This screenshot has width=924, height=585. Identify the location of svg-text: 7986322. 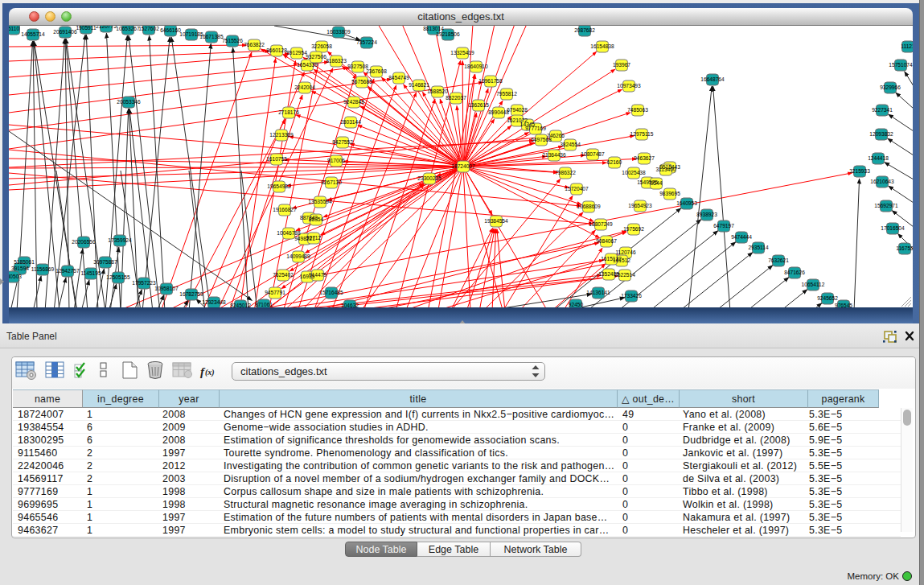
(565, 172).